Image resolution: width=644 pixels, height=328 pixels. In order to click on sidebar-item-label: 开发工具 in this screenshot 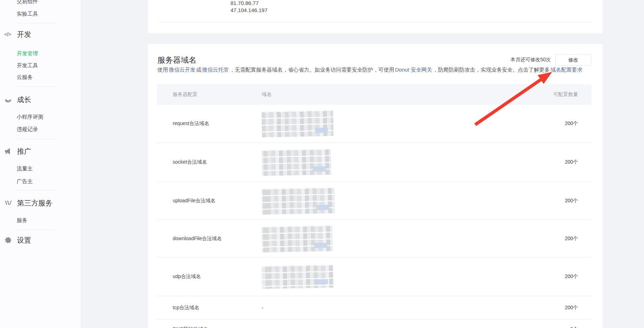, I will do `click(27, 66)`.